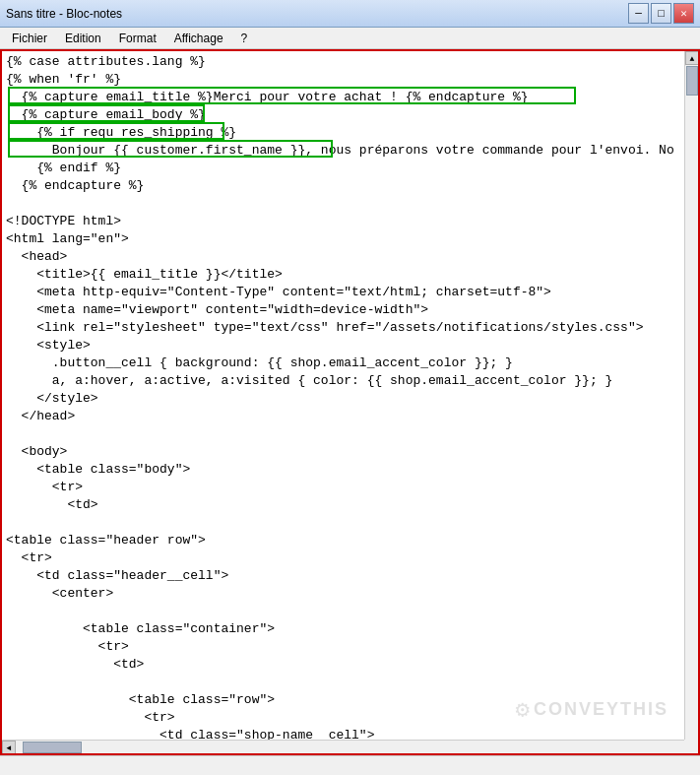 The height and width of the screenshot is (775, 700). Describe the element at coordinates (691, 396) in the screenshot. I see `scrollbar-vertical: ▲` at that location.